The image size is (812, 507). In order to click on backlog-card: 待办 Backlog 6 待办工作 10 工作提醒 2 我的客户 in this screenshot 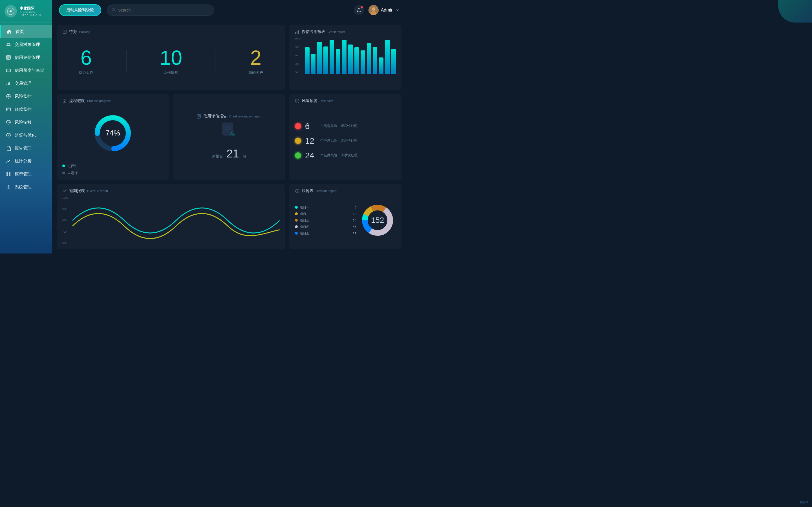, I will do `click(171, 57)`.